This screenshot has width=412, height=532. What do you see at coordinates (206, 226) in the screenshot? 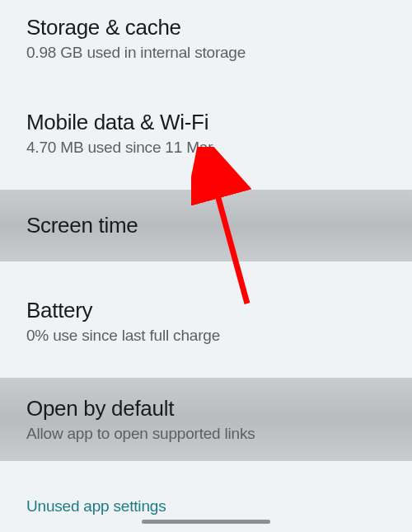
I see `screen-time-title: Screen time` at bounding box center [206, 226].